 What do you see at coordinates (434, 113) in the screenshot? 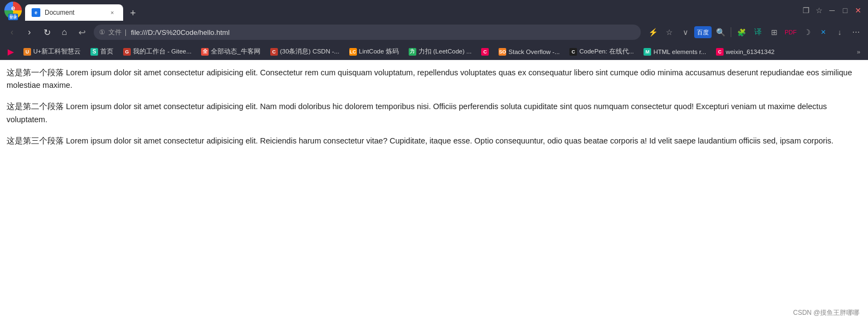
I see `paragraph-2: 这是第二个段落 Lorem ipsum dolor sit amet conse…` at bounding box center [434, 113].